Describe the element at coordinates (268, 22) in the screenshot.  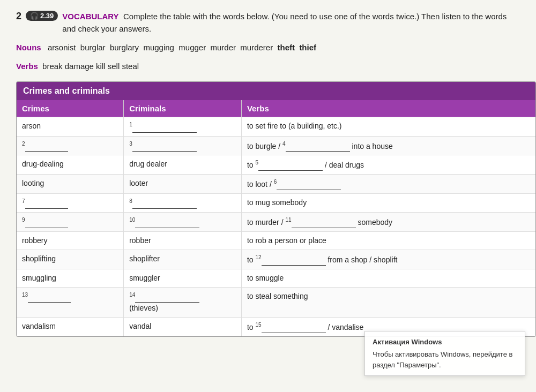
I see `exercise-header: 2 🎧 2.39 VOCABULARY Complete the table w…` at that location.